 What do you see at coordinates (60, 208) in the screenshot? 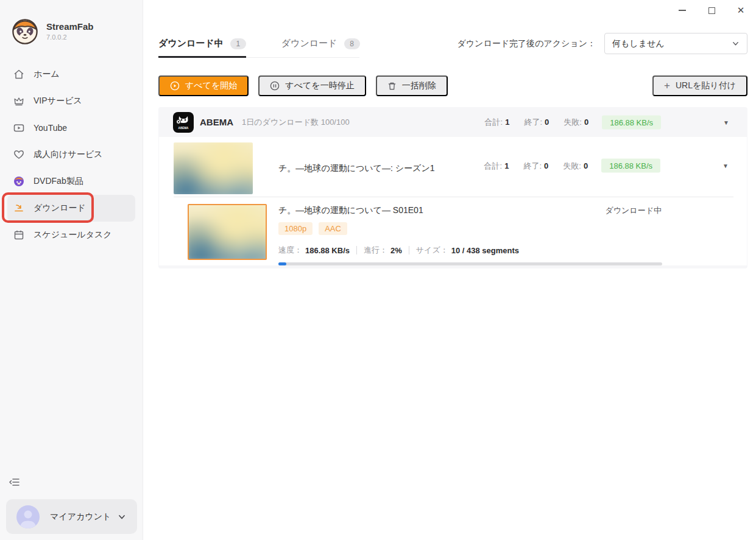
I see `sidebar-item-label: ダウンロード` at bounding box center [60, 208].